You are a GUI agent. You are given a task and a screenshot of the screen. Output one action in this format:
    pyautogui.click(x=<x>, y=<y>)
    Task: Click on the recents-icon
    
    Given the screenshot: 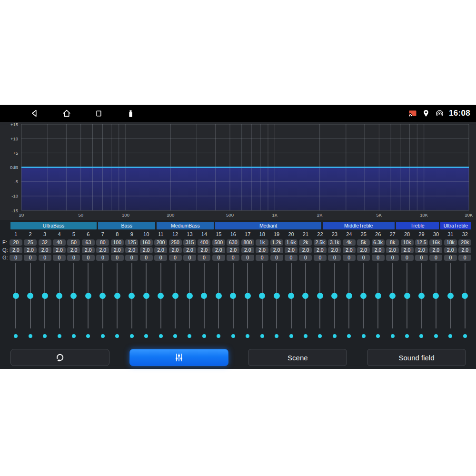 What is the action you would take?
    pyautogui.click(x=99, y=113)
    